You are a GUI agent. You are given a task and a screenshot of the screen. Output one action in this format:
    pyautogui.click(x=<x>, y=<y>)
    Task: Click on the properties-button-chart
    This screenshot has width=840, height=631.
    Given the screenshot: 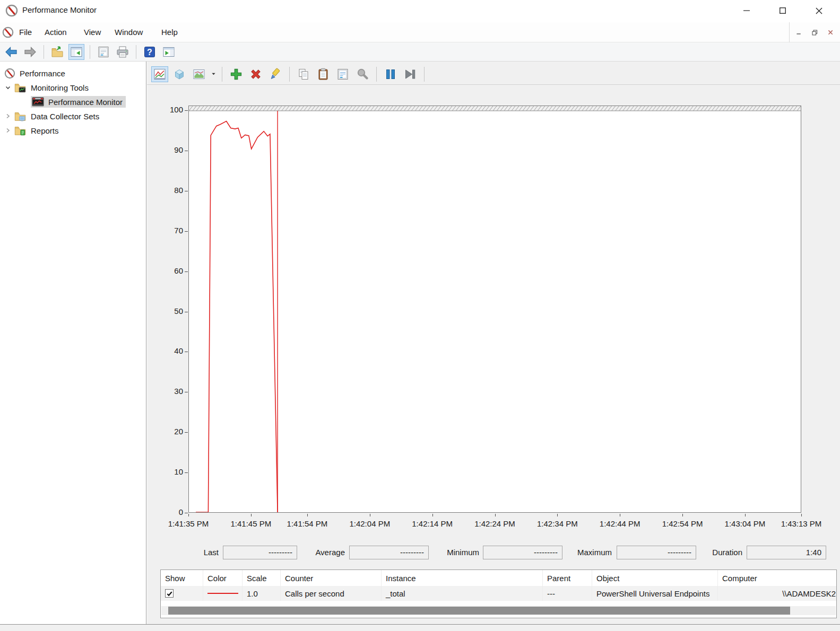 What is the action you would take?
    pyautogui.click(x=343, y=74)
    